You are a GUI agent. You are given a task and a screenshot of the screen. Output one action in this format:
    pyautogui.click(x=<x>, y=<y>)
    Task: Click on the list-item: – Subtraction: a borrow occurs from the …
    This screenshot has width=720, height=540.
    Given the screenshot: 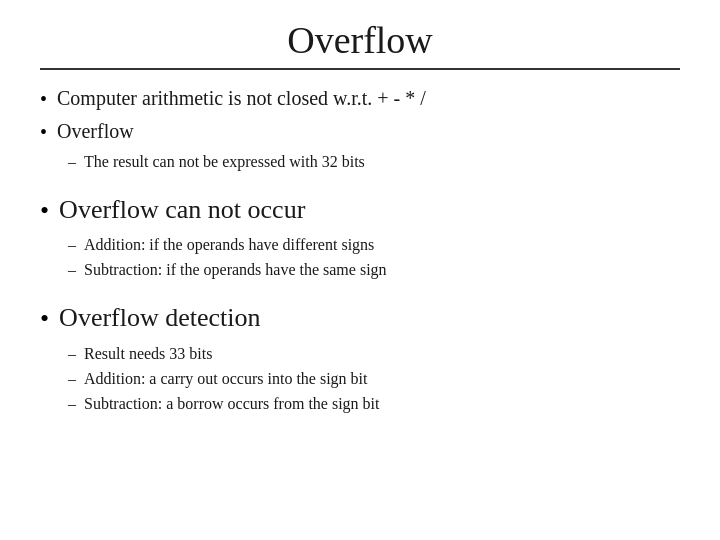 What is the action you would take?
    pyautogui.click(x=374, y=404)
    